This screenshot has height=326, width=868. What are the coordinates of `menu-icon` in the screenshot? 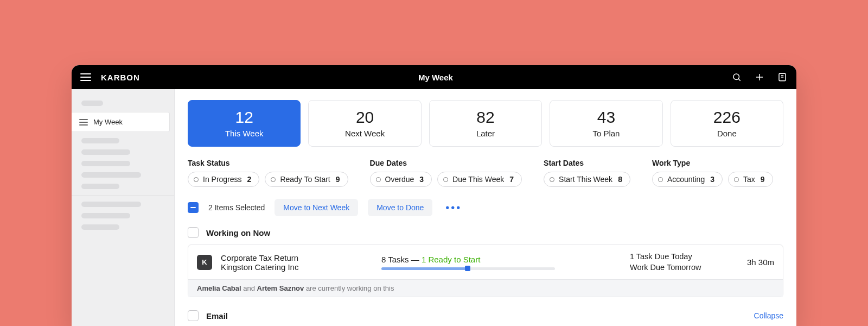 It's located at (86, 77).